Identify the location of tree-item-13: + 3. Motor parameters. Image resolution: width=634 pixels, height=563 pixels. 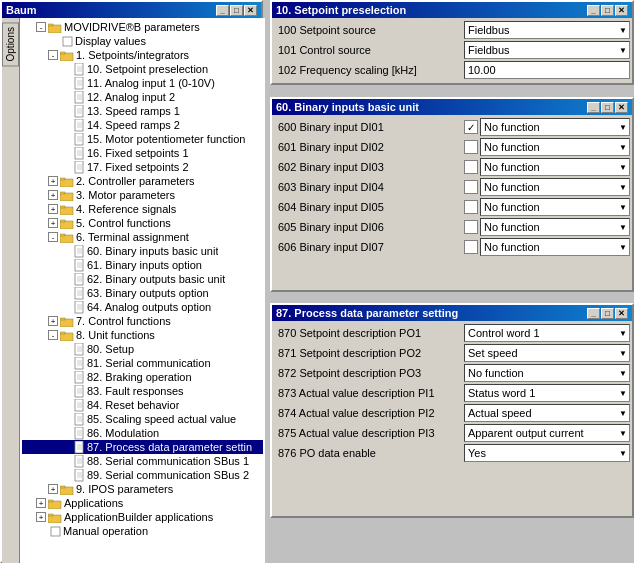
(142, 195).